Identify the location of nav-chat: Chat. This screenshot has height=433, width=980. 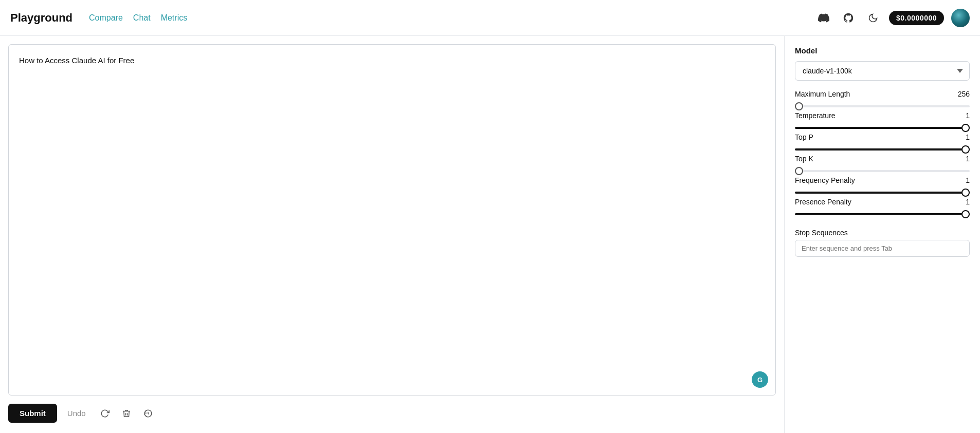
(142, 18).